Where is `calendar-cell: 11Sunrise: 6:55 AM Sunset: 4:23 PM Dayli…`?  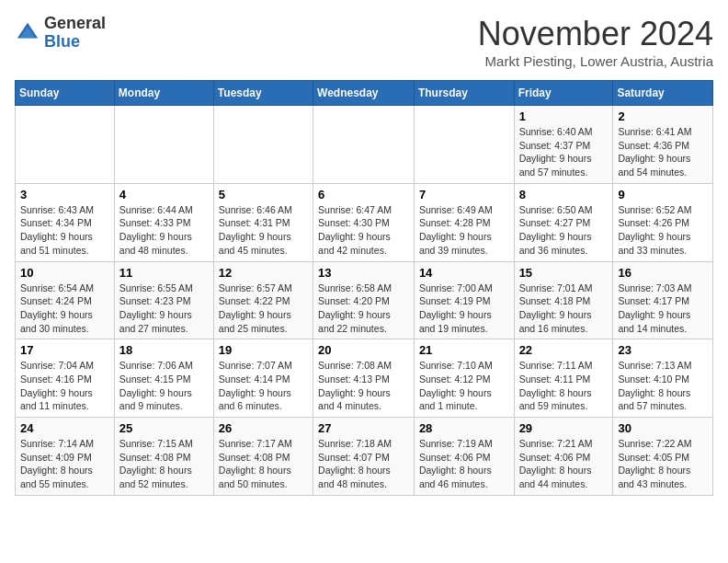 calendar-cell: 11Sunrise: 6:55 AM Sunset: 4:23 PM Dayli… is located at coordinates (164, 300).